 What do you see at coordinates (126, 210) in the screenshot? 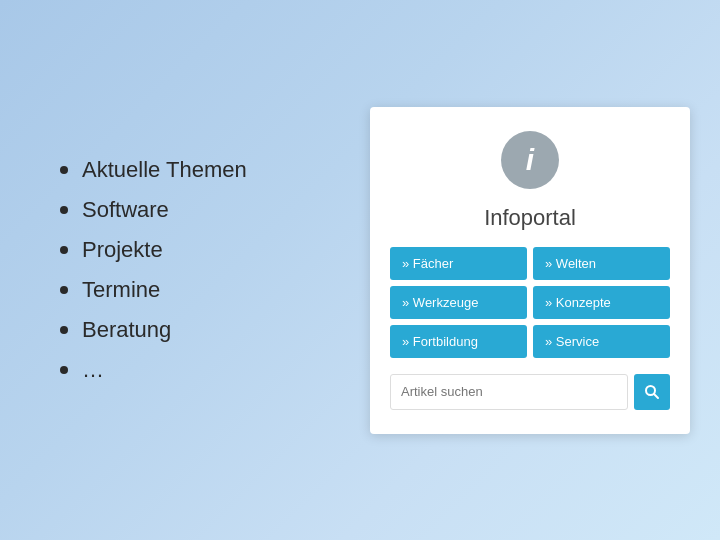
I see `list-item-label: Software` at bounding box center [126, 210].